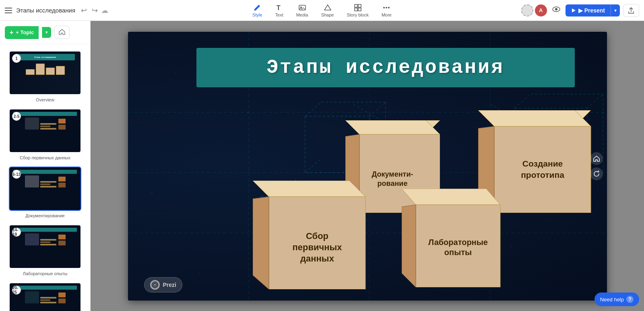 The width and height of the screenshot is (644, 311). I want to click on slide-item-lab: 14-19 Лабораторные опыты, so click(45, 250).